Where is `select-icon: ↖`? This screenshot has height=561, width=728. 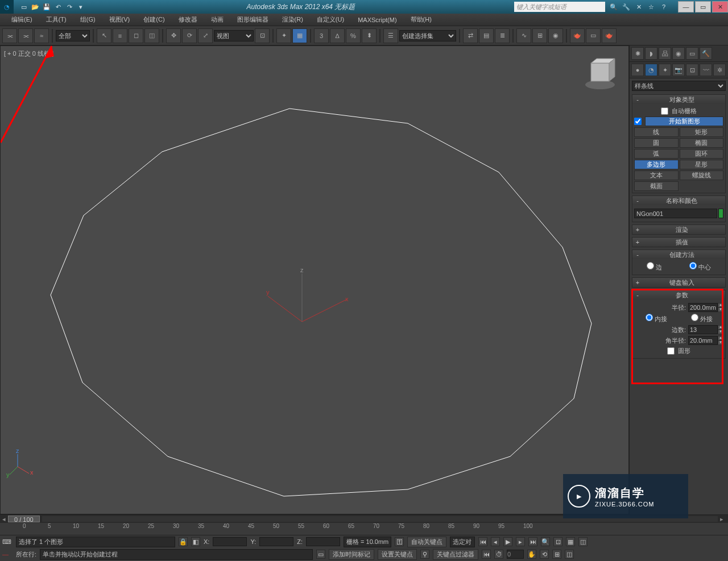
select-icon: ↖ is located at coordinates (104, 36).